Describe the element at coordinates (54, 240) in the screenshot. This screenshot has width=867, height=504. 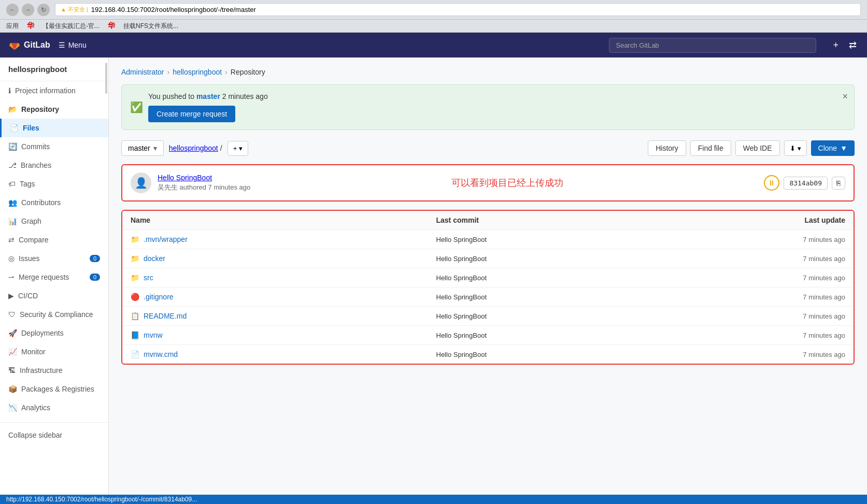
I see `sidebar-item-compare: ⇄ Compare` at that location.